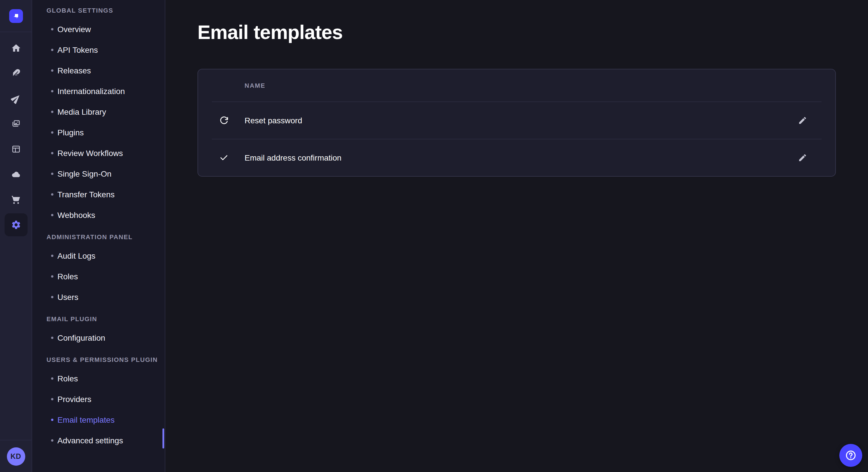 The width and height of the screenshot is (868, 472). I want to click on sidebar-item-releases: Releases, so click(98, 71).